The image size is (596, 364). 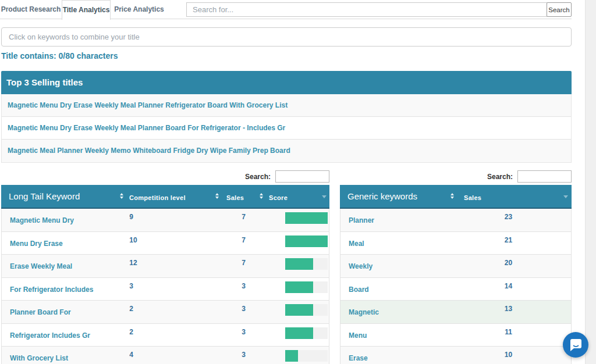 I want to click on column-label: Score, so click(x=278, y=198).